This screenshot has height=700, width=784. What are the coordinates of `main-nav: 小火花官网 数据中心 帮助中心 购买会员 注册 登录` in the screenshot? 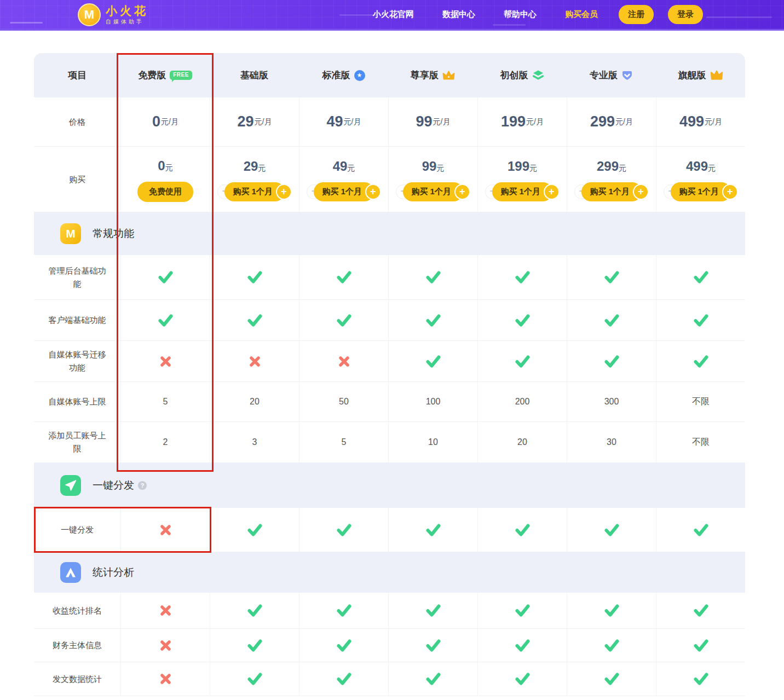 It's located at (538, 14).